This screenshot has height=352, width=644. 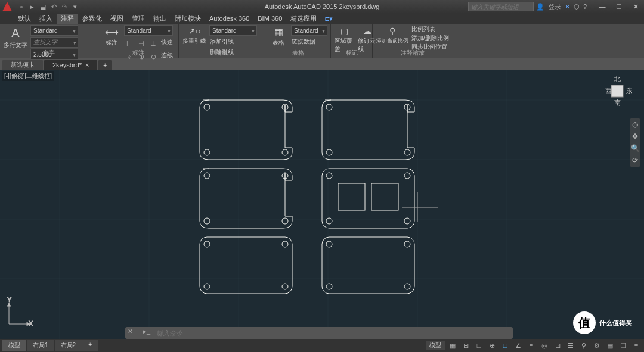 I want to click on add-leader-button: 添加引线, so click(x=233, y=42).